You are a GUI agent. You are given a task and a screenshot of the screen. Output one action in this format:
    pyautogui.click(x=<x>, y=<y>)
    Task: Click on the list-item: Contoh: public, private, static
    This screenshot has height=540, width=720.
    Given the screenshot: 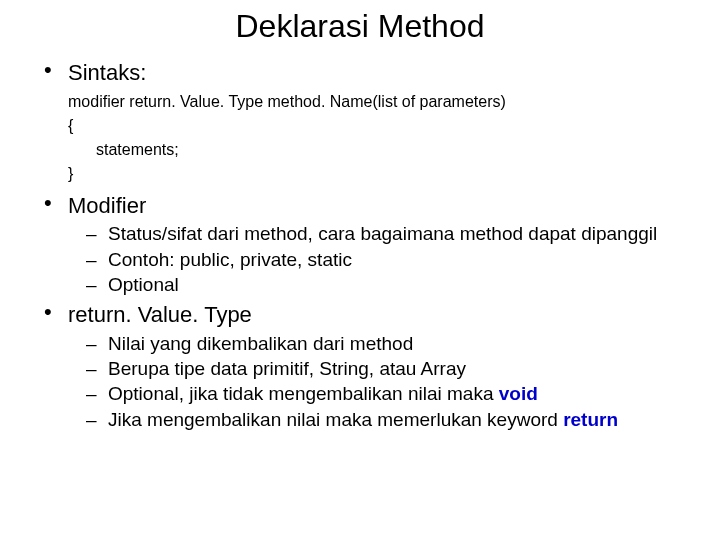 What is the action you would take?
    pyautogui.click(x=391, y=260)
    